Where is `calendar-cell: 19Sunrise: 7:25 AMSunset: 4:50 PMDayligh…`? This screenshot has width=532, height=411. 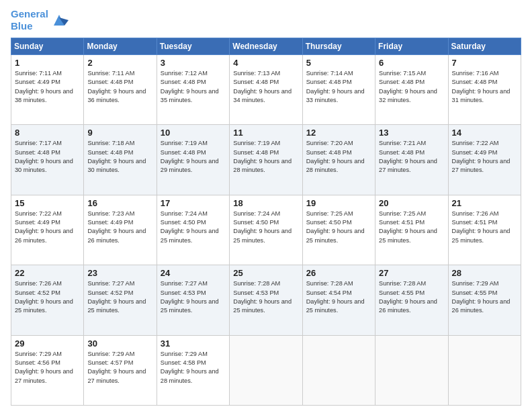
calendar-cell: 19Sunrise: 7:25 AMSunset: 4:50 PMDayligh… is located at coordinates (339, 230).